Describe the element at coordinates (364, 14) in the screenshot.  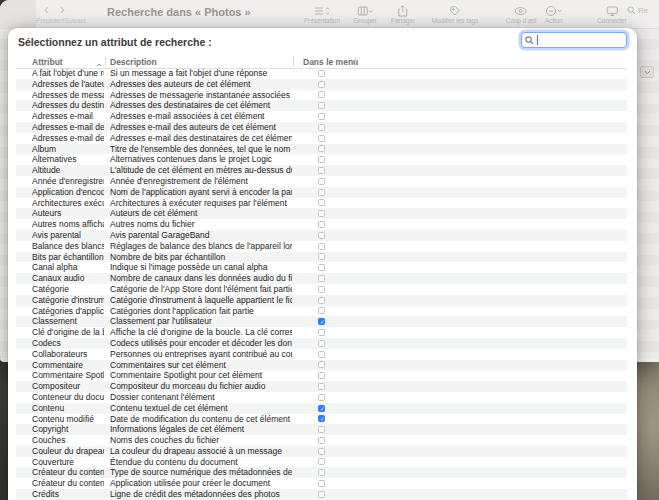
I see `group-button: Grouper` at that location.